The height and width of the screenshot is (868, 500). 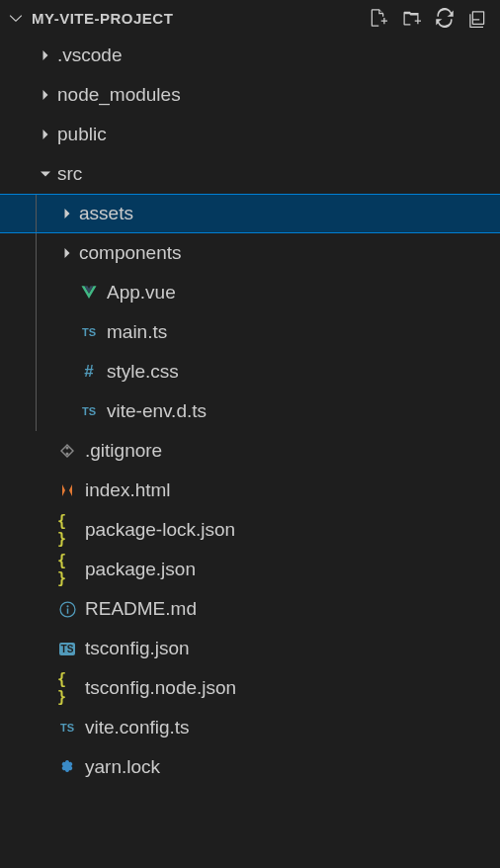 I want to click on file-label: README.md, so click(x=140, y=609).